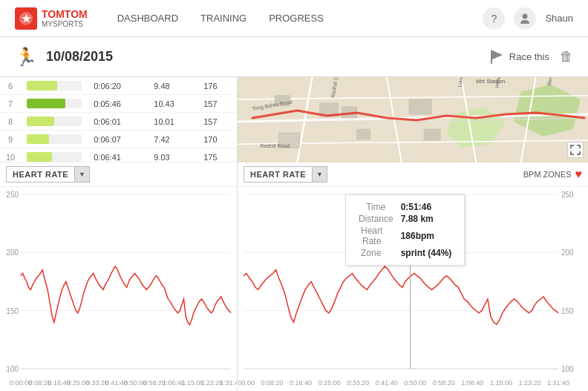  I want to click on map-area: Tong Bahru Road Redhill Road Redhill Clo…, so click(413, 120).